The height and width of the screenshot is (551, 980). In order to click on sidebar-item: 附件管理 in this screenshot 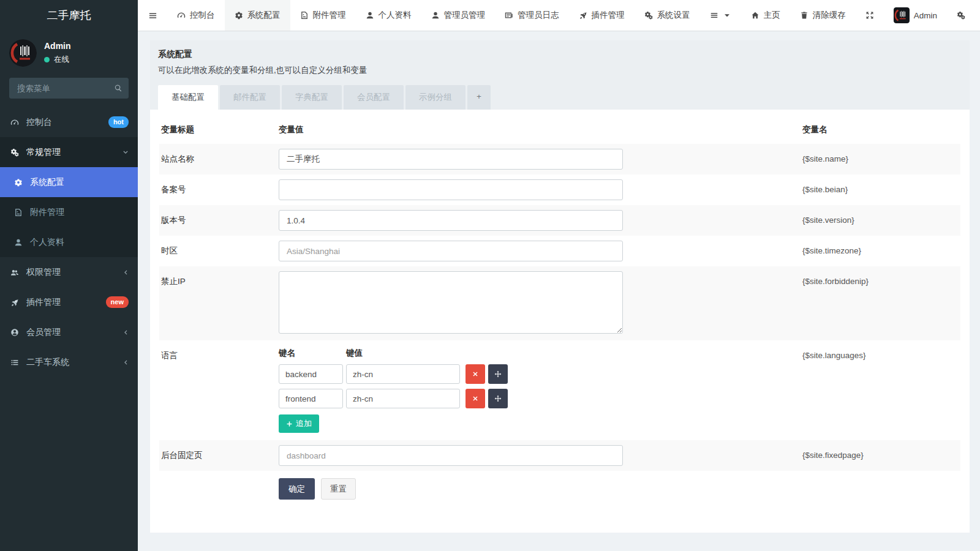, I will do `click(69, 212)`.